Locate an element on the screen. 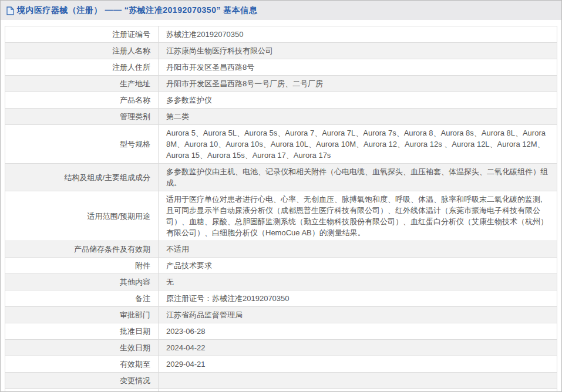  row-label-text: 注册人住所 is located at coordinates (132, 67).